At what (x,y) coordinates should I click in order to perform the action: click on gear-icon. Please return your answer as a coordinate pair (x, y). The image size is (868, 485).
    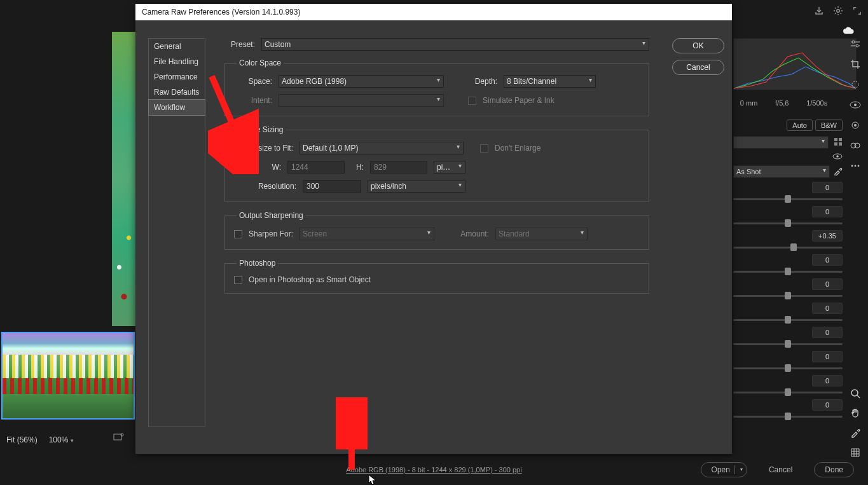
    Looking at the image, I should click on (838, 11).